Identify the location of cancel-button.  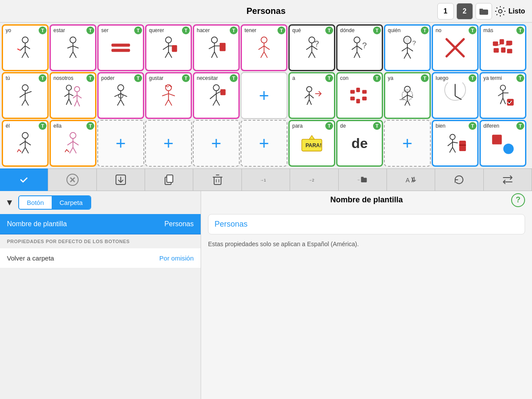
(72, 180).